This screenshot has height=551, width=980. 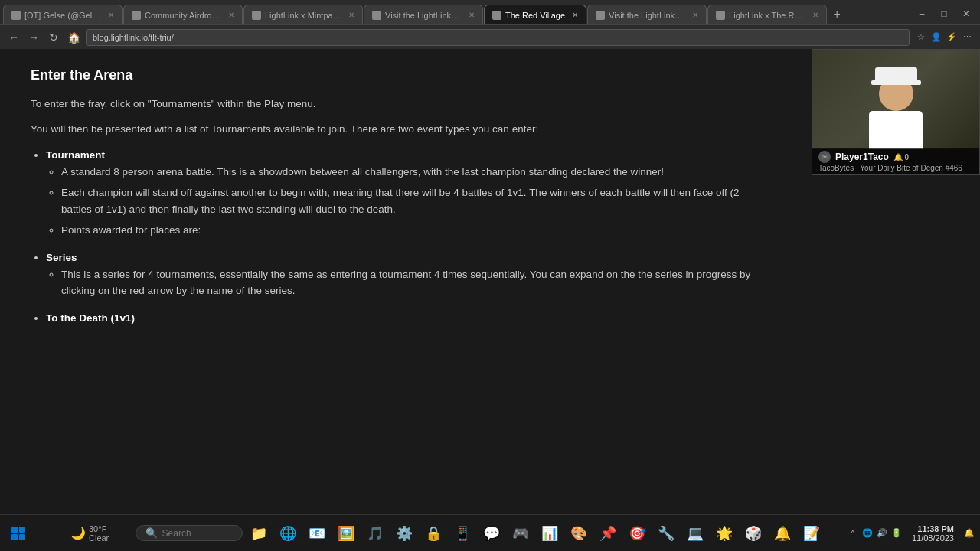 What do you see at coordinates (882, 533) in the screenshot?
I see `tray-volume: 🔊` at bounding box center [882, 533].